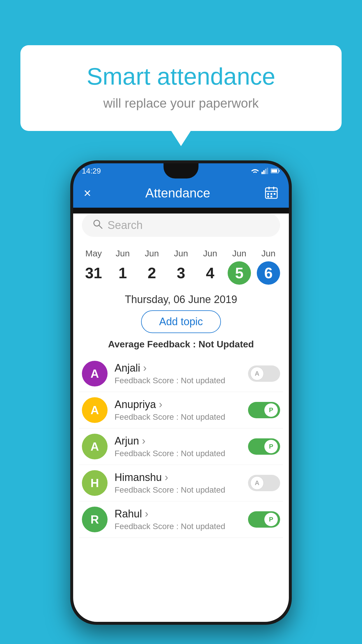 This screenshot has height=644, width=362. Describe the element at coordinates (178, 405) in the screenshot. I see `student-name: Anupriya` at that location.